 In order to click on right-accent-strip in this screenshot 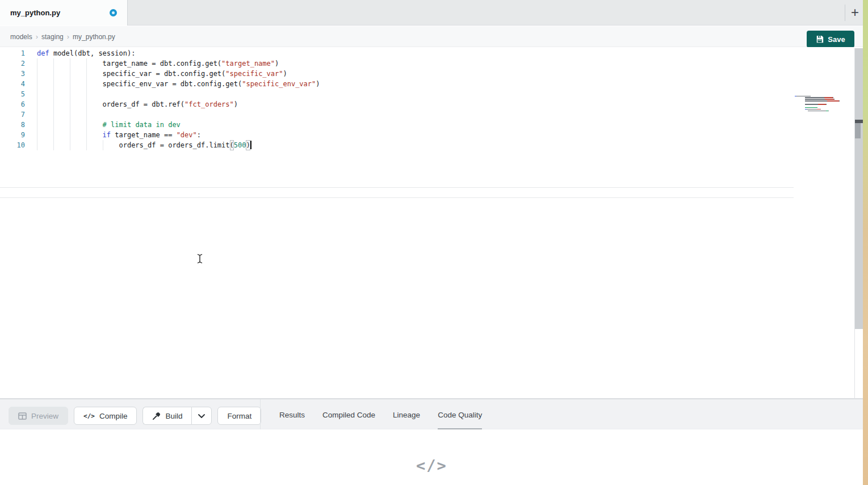, I will do `click(865, 243)`.